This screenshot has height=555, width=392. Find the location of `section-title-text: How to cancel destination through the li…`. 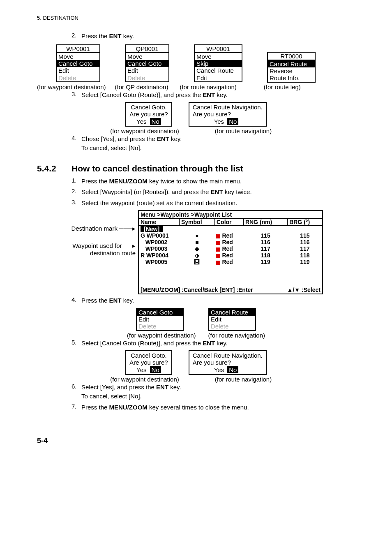

section-title-text: How to cancel destination through the li… is located at coordinates (157, 169).